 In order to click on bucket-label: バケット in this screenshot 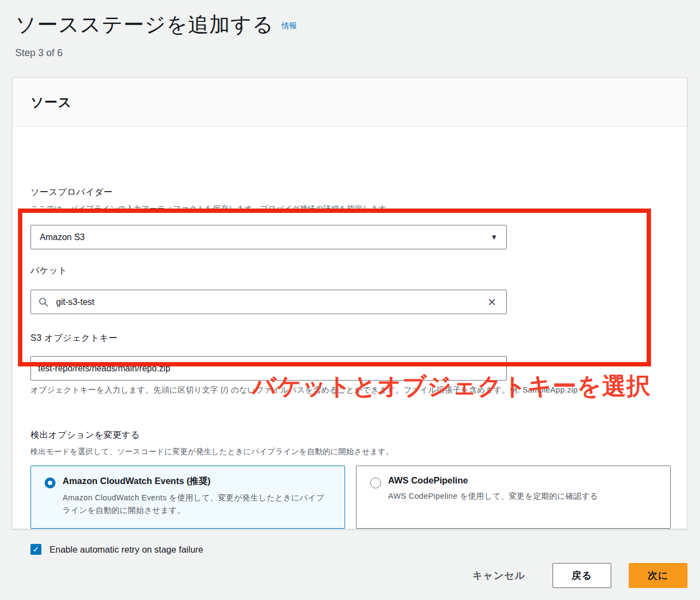, I will do `click(49, 271)`.